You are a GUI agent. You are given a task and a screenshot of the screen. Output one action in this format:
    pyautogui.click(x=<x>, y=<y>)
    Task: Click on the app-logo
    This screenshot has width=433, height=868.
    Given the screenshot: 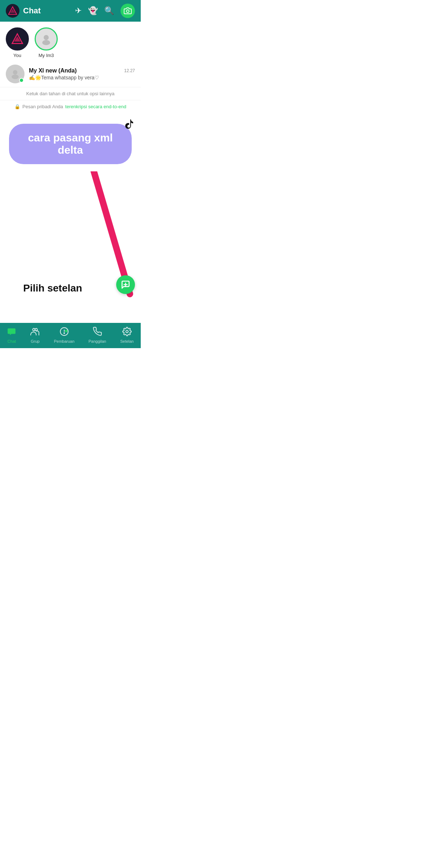 What is the action you would take?
    pyautogui.click(x=13, y=11)
    